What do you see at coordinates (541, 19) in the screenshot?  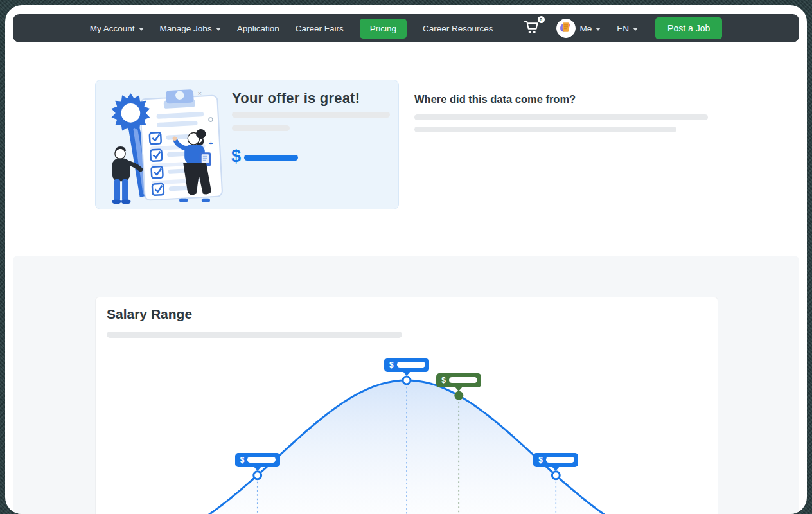 I see `cart-count-badge: 0` at bounding box center [541, 19].